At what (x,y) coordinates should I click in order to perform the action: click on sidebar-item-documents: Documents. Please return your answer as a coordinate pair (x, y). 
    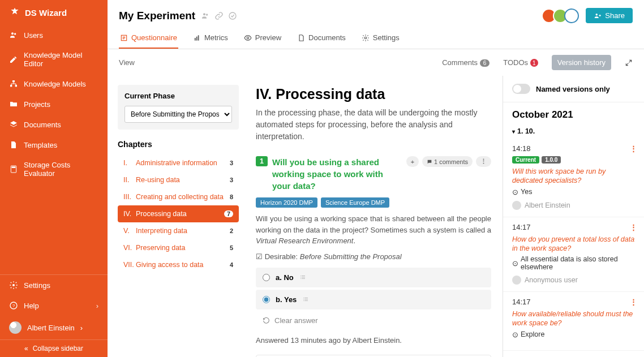
    Looking at the image, I should click on (54, 124).